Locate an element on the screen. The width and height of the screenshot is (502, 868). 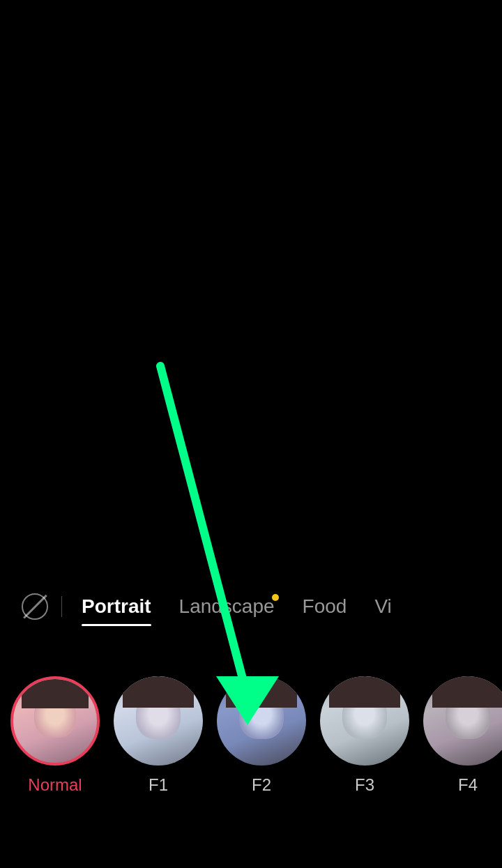
filter-f3: F3 is located at coordinates (365, 736).